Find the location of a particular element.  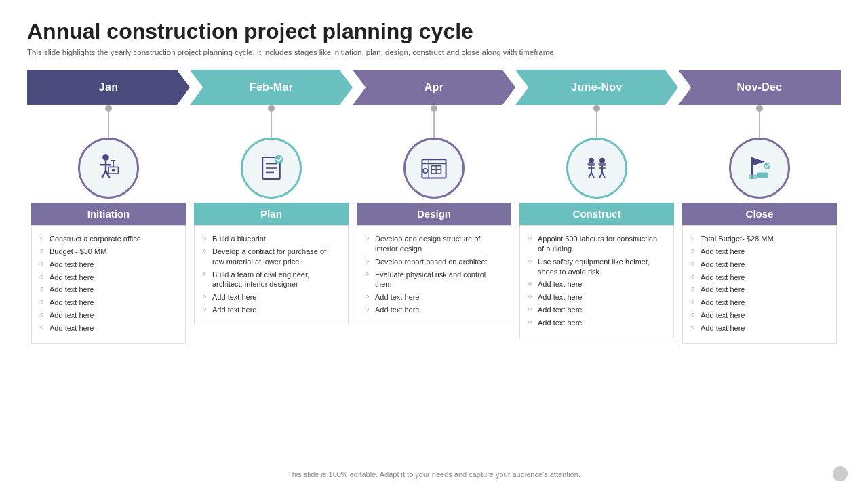

plan-icon is located at coordinates (271, 168).